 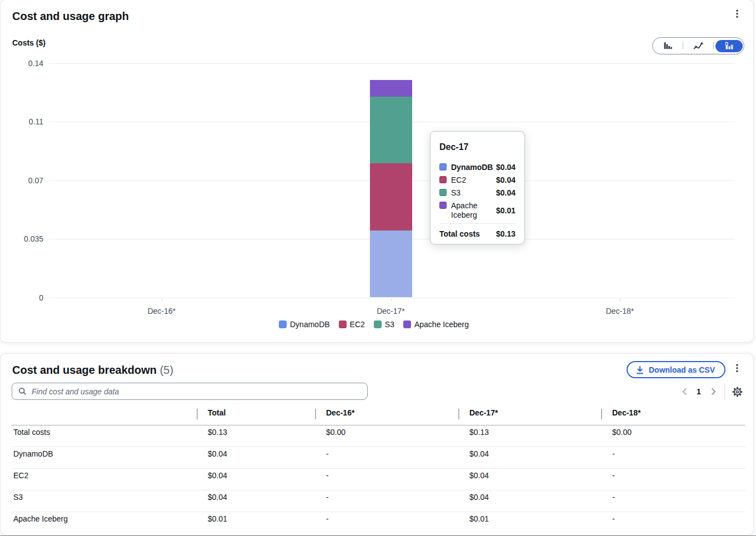 What do you see at coordinates (378, 414) in the screenshot?
I see `table-header-row: TotalDec-16*Dec-17*Dec-18*` at bounding box center [378, 414].